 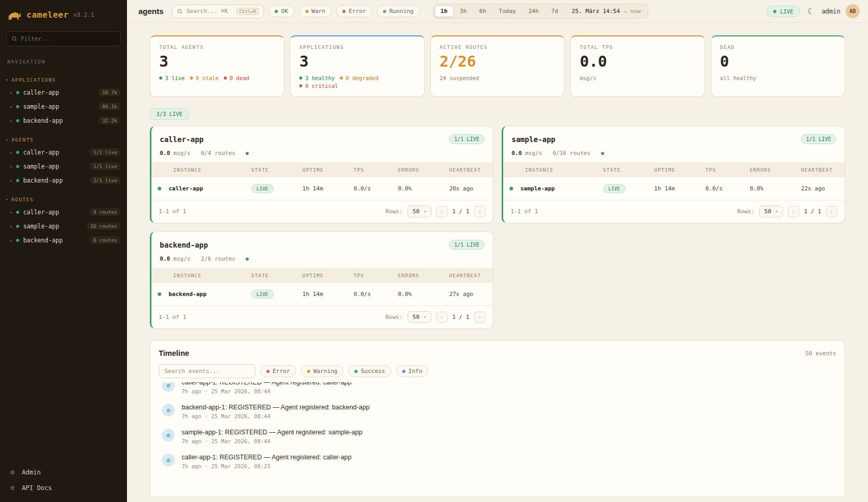 I want to click on live-badge: 1/1 LIVE, so click(x=467, y=244).